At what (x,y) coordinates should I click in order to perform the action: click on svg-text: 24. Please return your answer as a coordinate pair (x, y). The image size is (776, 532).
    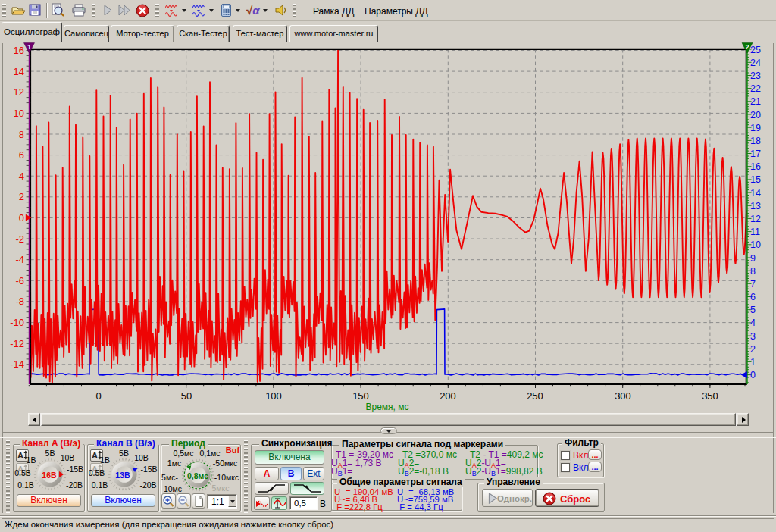
    Looking at the image, I should click on (756, 63).